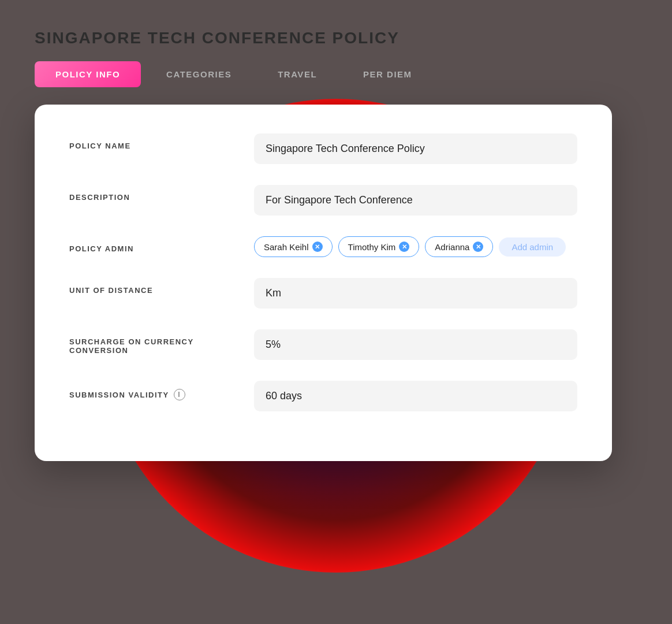 This screenshot has height=624, width=672. What do you see at coordinates (532, 247) in the screenshot?
I see `add-admin-button: Add admin` at bounding box center [532, 247].